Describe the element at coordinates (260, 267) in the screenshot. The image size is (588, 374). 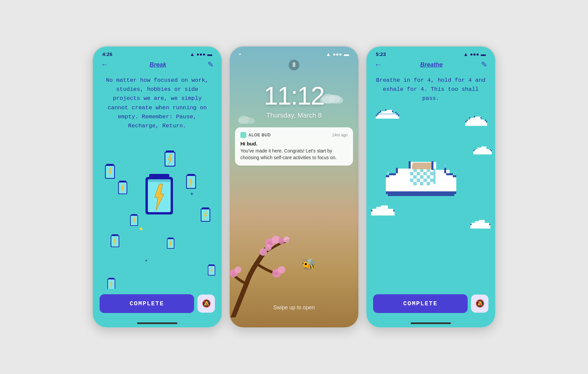
I see `cherry-blossom-tree` at that location.